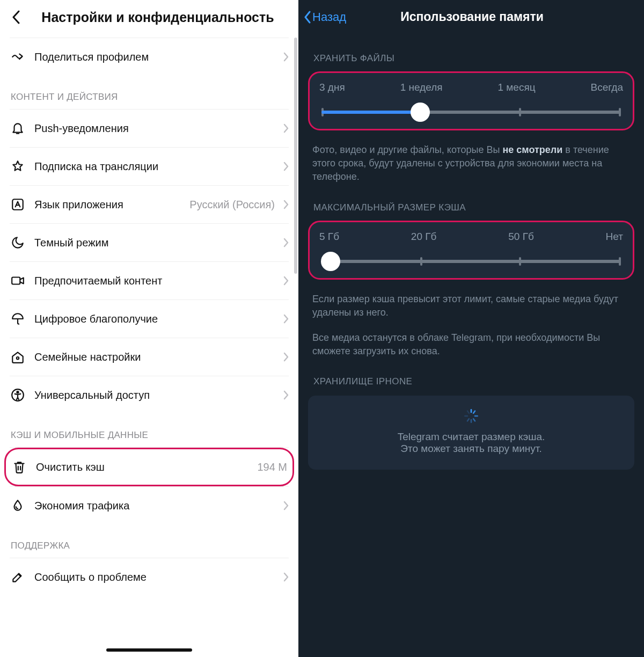 This screenshot has height=657, width=644. I want to click on row-data-saving: Экономия трафика, so click(149, 506).